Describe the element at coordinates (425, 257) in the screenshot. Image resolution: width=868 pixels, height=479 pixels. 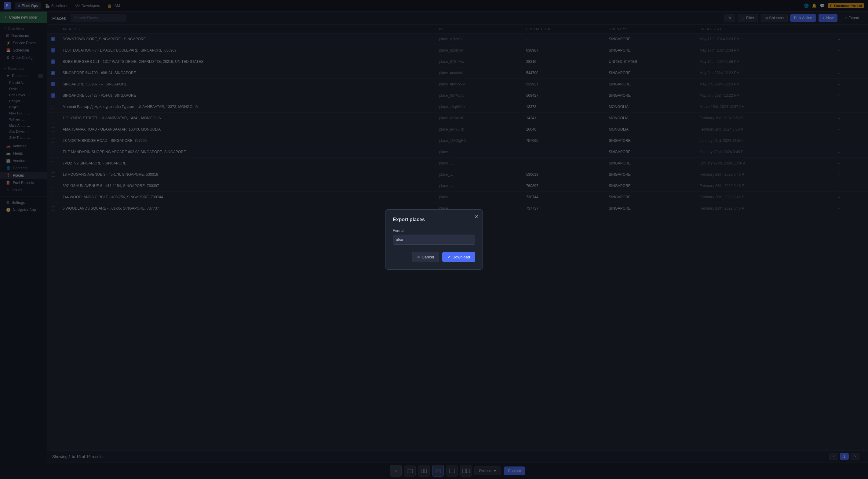
I see `cancel-button: ✕ Cancel` at that location.